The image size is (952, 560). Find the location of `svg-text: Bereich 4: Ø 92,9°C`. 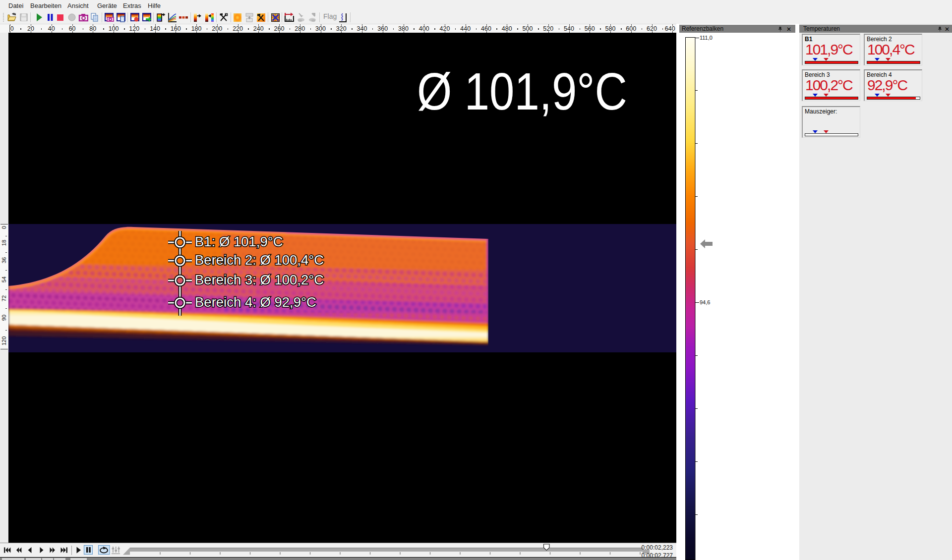

svg-text: Bereich 4: Ø 92,9°C is located at coordinates (256, 302).